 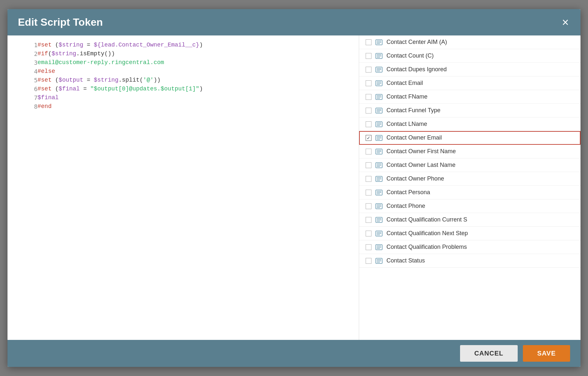 I want to click on token-list-item: Contact Count (C), so click(x=470, y=56).